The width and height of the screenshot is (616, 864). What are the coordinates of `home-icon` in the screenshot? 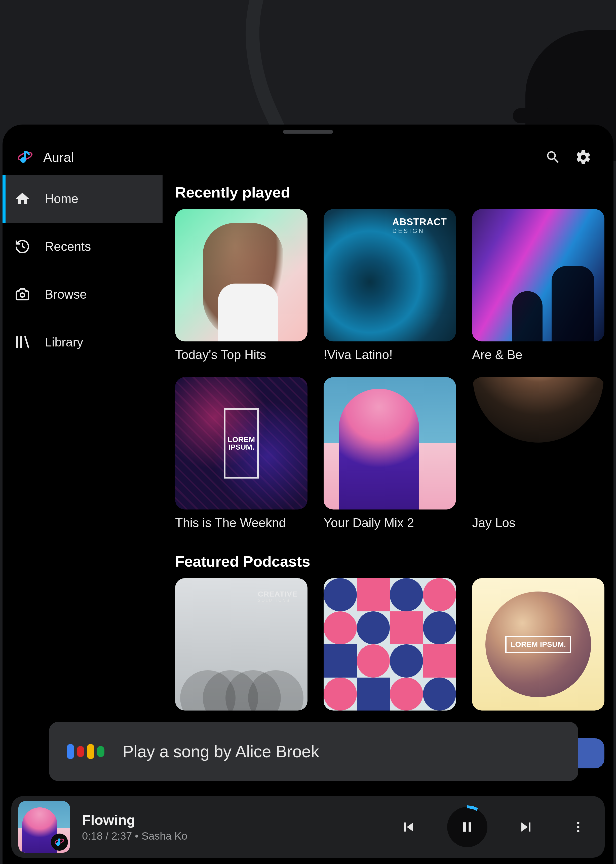 It's located at (22, 199).